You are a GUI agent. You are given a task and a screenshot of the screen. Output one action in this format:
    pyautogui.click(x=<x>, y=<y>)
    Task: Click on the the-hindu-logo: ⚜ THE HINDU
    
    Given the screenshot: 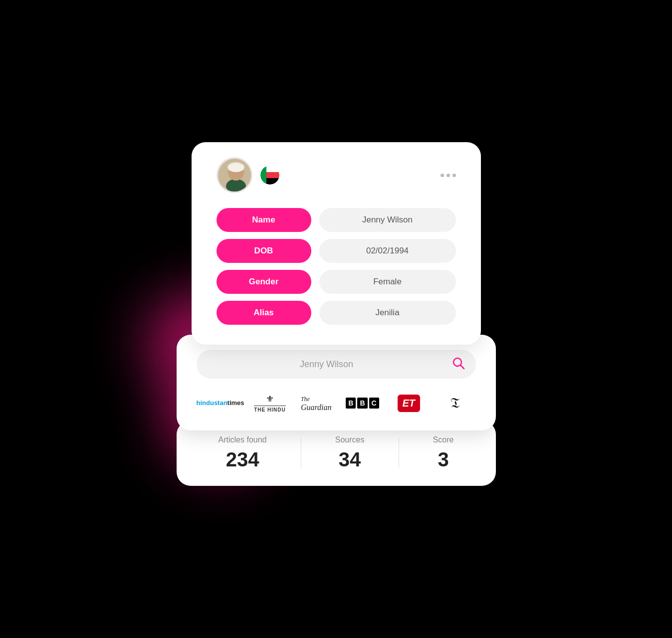 What is the action you would take?
    pyautogui.click(x=270, y=403)
    